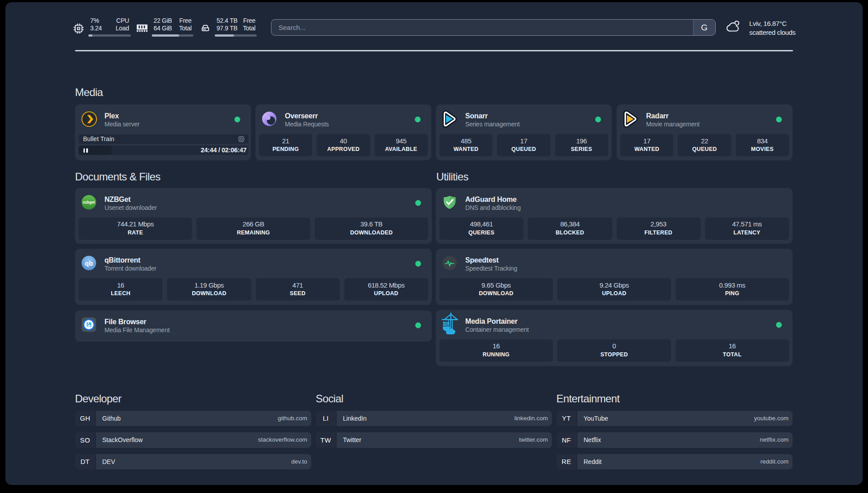 The image size is (868, 493). I want to click on svg-text: nzbget, so click(89, 203).